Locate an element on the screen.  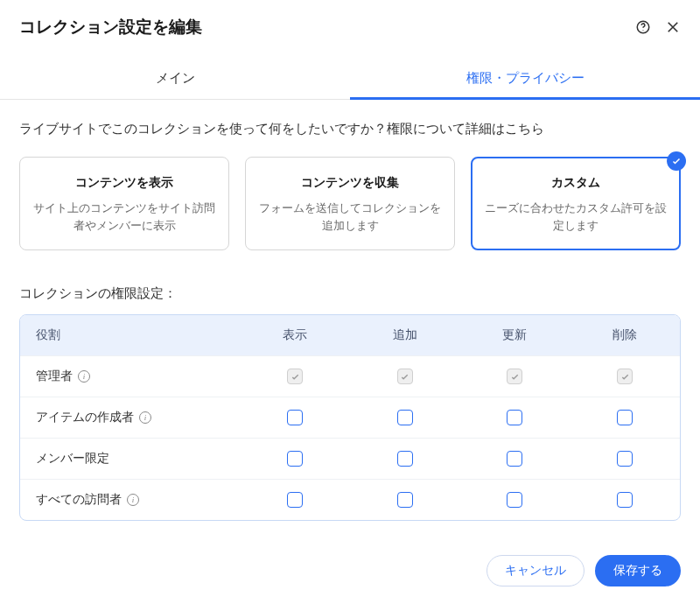
checkbox-everyone-add is located at coordinates (405, 500).